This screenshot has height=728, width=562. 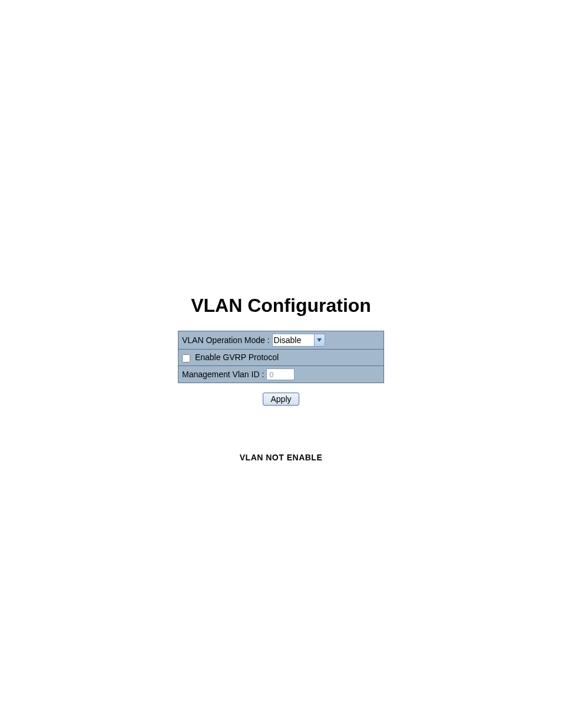 What do you see at coordinates (186, 358) in the screenshot?
I see `enable-gvrp-checkbox` at bounding box center [186, 358].